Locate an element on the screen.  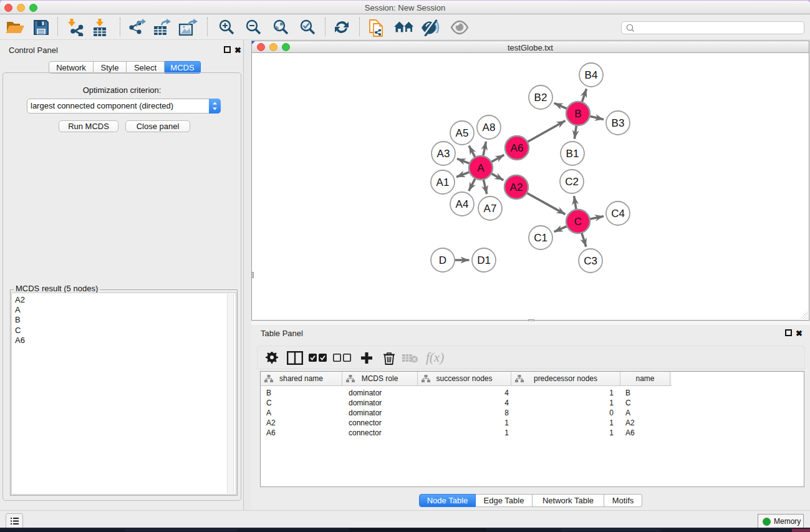
svg-text: B1 is located at coordinates (572, 153).